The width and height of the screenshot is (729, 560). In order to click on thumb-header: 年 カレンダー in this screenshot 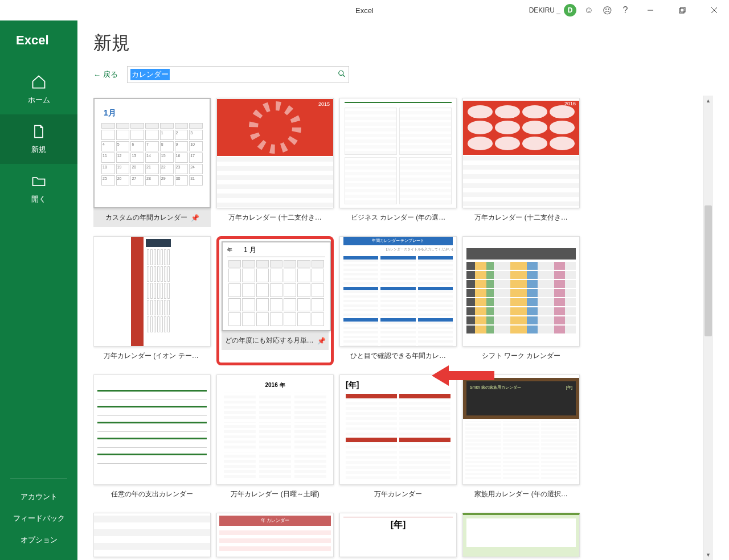, I will do `click(275, 521)`.